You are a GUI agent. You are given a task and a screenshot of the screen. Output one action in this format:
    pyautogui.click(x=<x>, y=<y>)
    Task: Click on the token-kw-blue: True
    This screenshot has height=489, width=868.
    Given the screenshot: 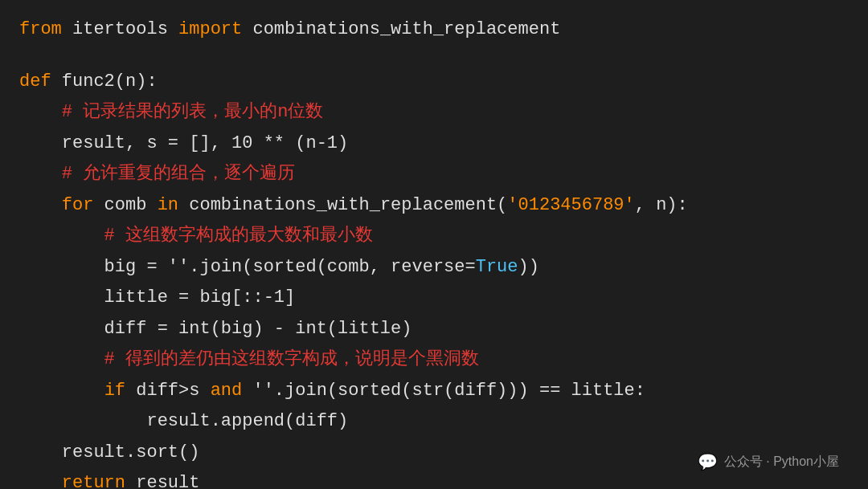 What is the action you would take?
    pyautogui.click(x=497, y=268)
    